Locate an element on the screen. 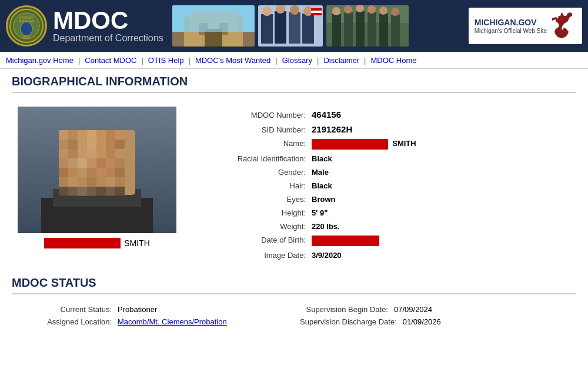 This screenshot has height=368, width=588. name-value: SMITH is located at coordinates (364, 144).